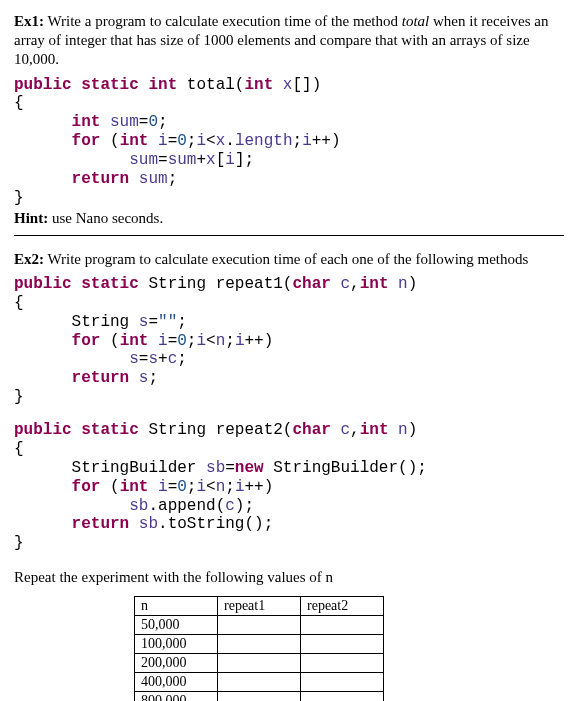 This screenshot has height=701, width=578. What do you see at coordinates (289, 578) in the screenshot?
I see `repeat-note: Repeat the experiment with the following…` at bounding box center [289, 578].